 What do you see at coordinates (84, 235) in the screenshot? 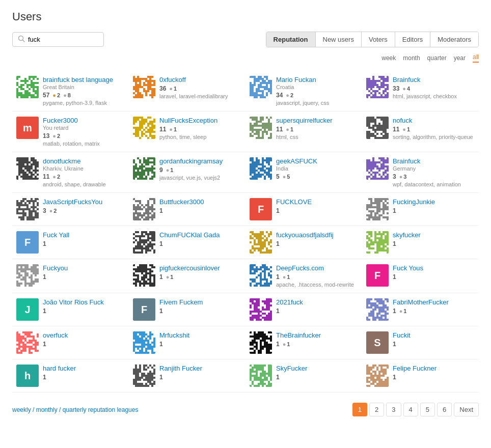
I see `user-name-link: Fuck Yall` at bounding box center [84, 235].